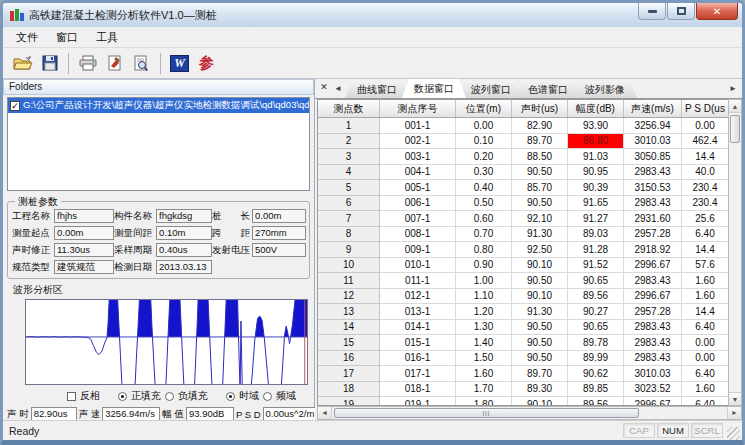 The image size is (745, 445). Describe the element at coordinates (735, 252) in the screenshot. I see `vertical-scrollbar: ▲ ▼` at that location.